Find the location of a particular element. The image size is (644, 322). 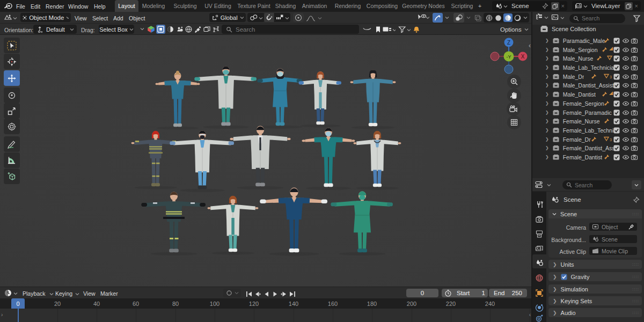

svg-text: X is located at coordinates (523, 57).